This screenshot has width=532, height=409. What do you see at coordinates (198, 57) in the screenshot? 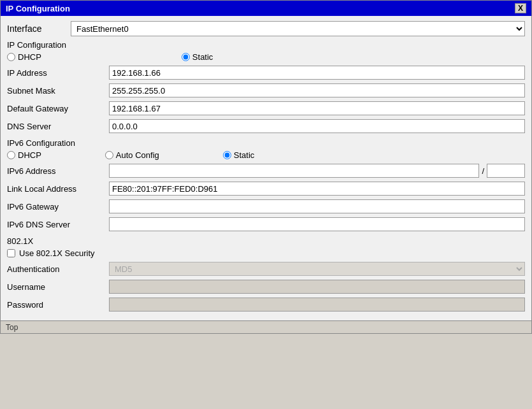
I see `static-radio-group: Static` at bounding box center [198, 57].